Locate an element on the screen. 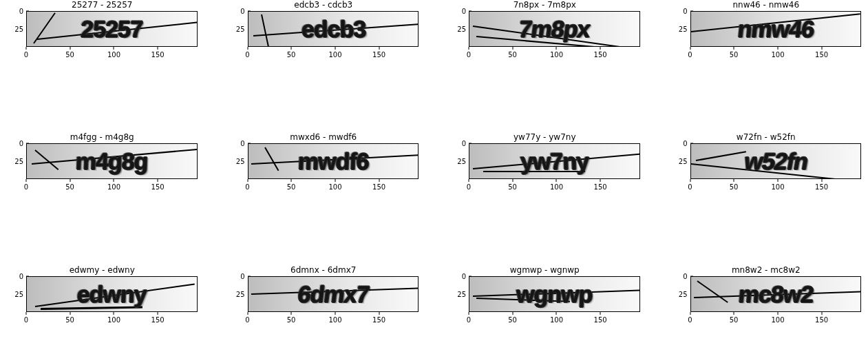 This screenshot has width=868, height=363. subplot-title: m4fgg - m4g8g is located at coordinates (102, 137).